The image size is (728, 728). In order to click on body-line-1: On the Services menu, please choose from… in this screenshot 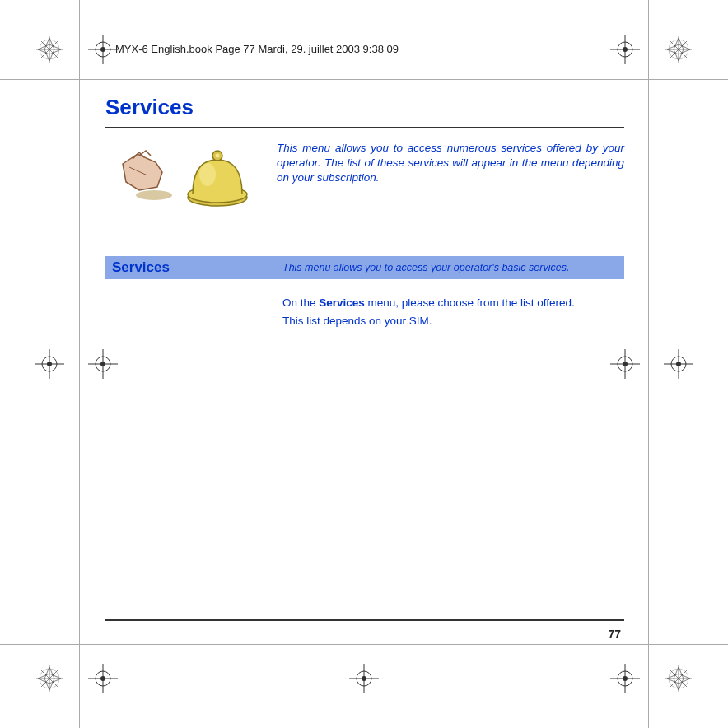, I will do `click(453, 303)`.